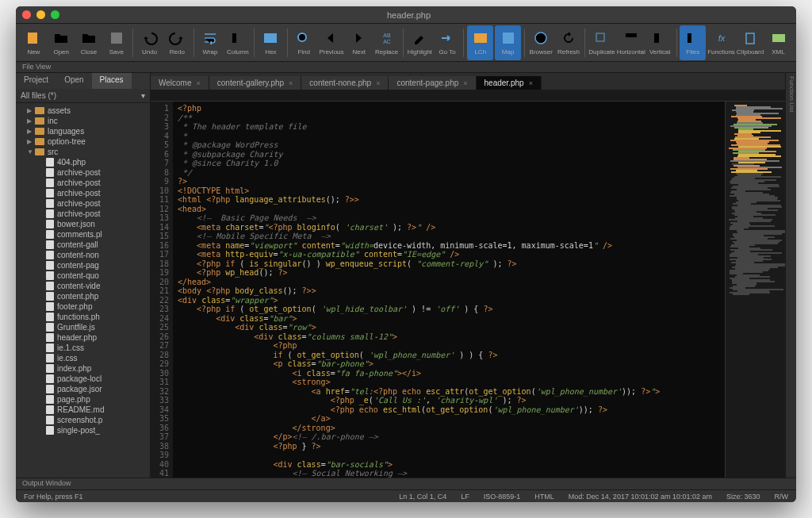 This screenshot has width=812, height=518. Describe the element at coordinates (82, 152) in the screenshot. I see `folder-item: ▼src` at that location.